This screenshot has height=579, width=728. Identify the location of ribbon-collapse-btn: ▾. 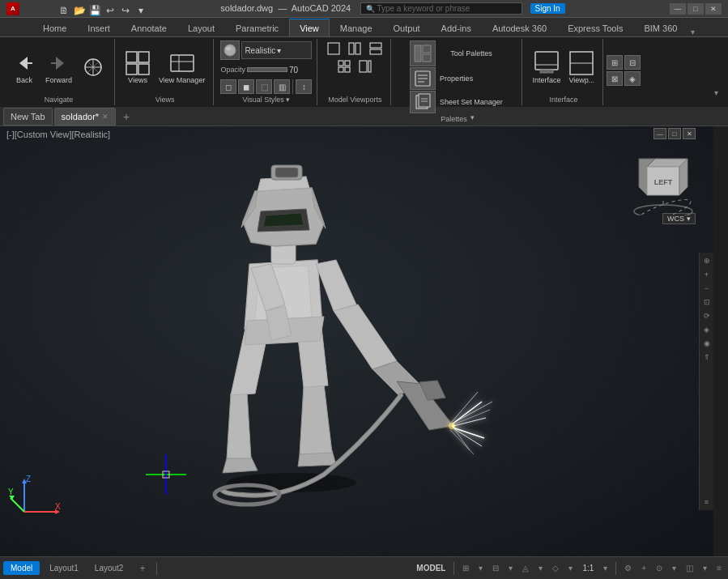
(716, 92).